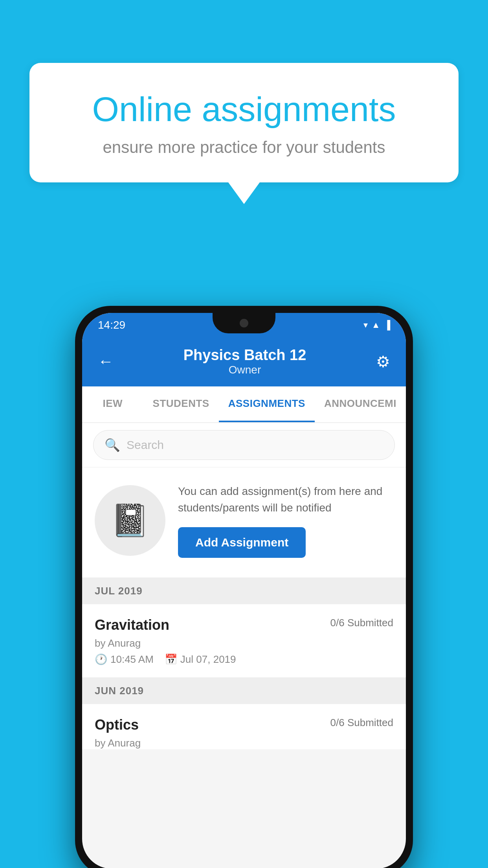 The height and width of the screenshot is (868, 488). Describe the element at coordinates (244, 323) in the screenshot. I see `camera` at that location.